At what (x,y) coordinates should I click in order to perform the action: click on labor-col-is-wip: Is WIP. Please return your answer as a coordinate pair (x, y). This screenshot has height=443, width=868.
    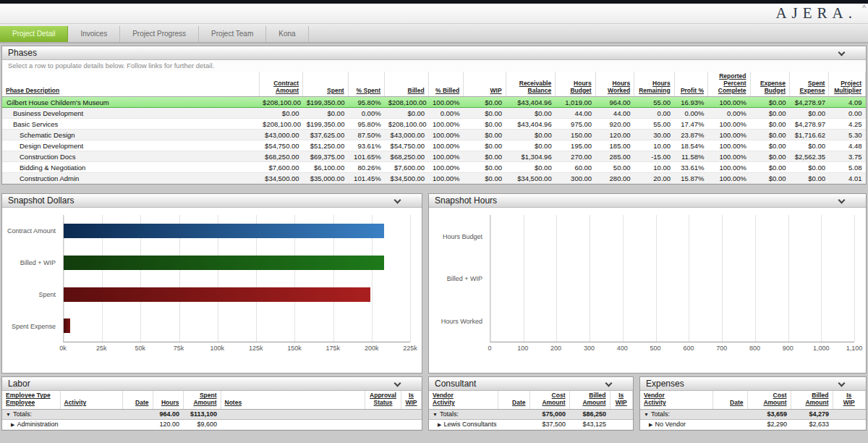
    Looking at the image, I should click on (412, 400).